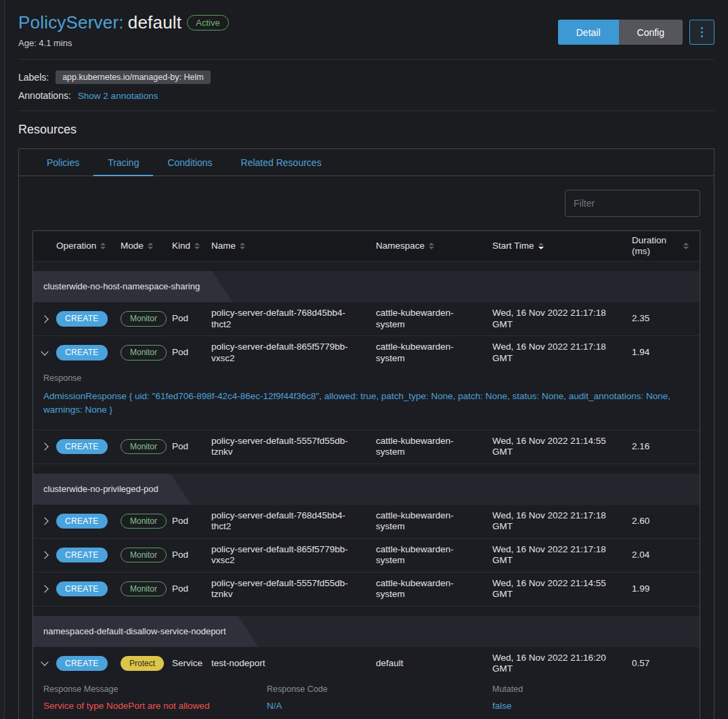 The height and width of the screenshot is (719, 728). What do you see at coordinates (666, 246) in the screenshot?
I see `column-header-duration: Duration (ms)` at bounding box center [666, 246].